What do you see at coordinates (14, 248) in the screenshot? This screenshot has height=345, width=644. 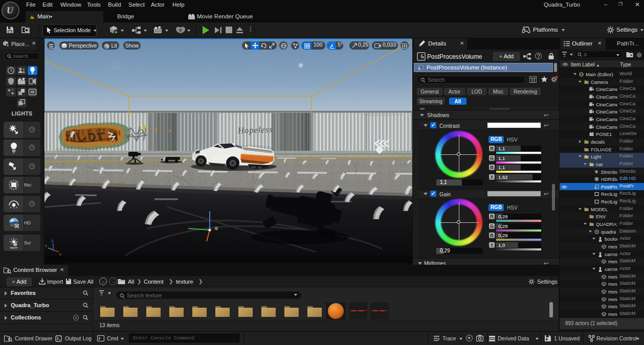 I see `svg-text: launch` at bounding box center [14, 248].